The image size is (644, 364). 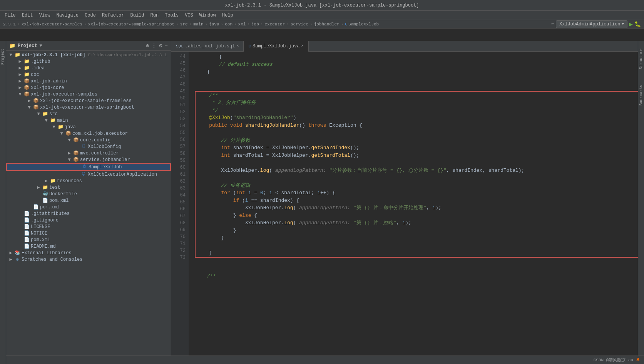 I want to click on tree-gitignore: ▶ 📄 .gitignore, so click(x=89, y=220).